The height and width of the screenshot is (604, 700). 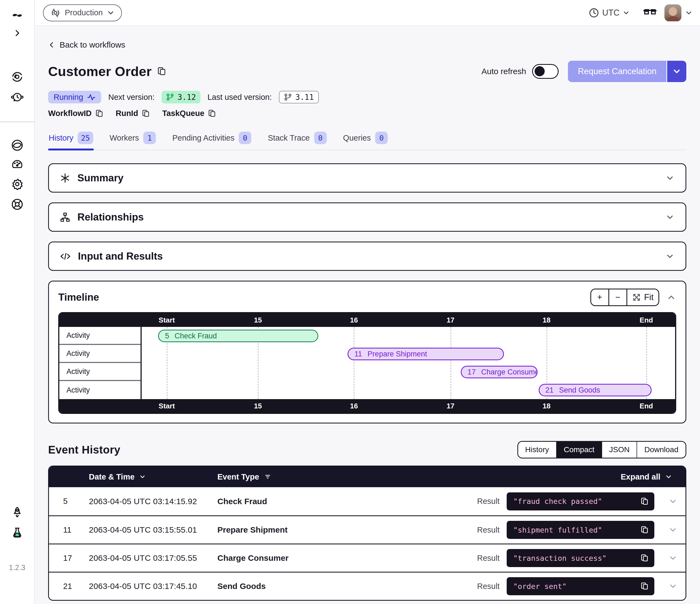 I want to click on result-value-chip: "shipment fulfilled", so click(x=580, y=530).